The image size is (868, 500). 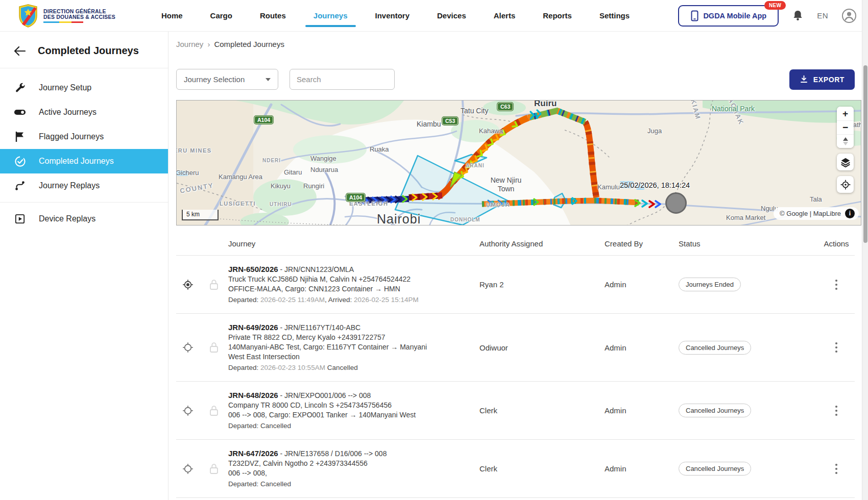 What do you see at coordinates (558, 15) in the screenshot?
I see `nav-item-reports: Reports` at bounding box center [558, 15].